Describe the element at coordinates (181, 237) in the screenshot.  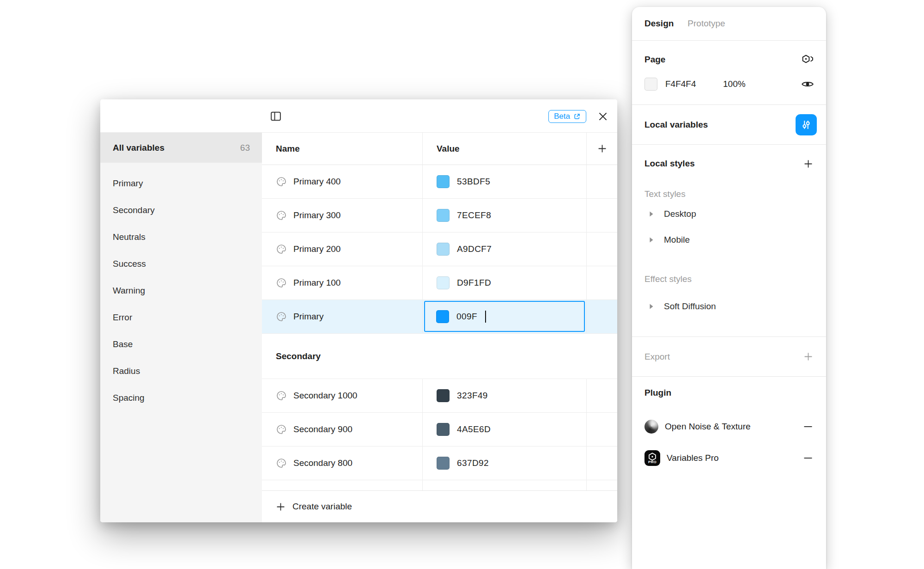
I see `sidebar-item-neutrals: Neutrals` at that location.